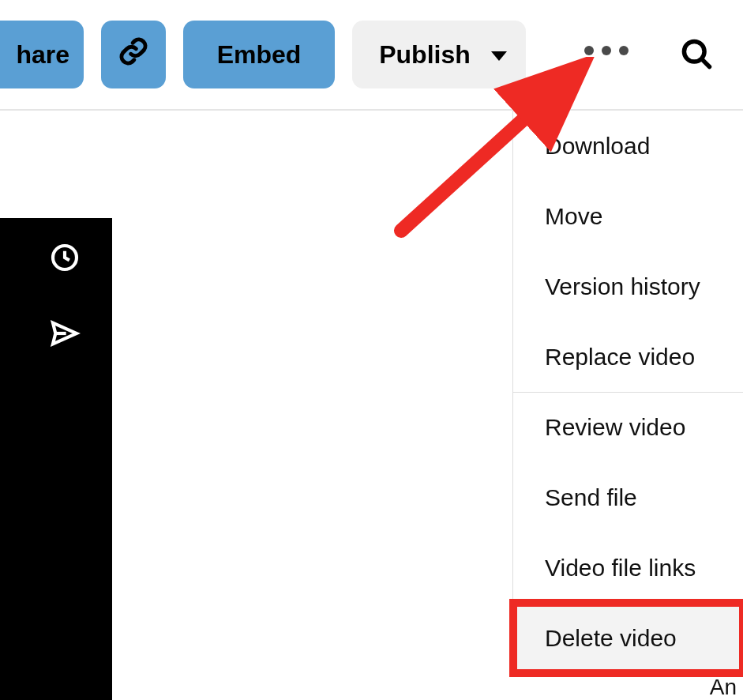  Describe the element at coordinates (615, 427) in the screenshot. I see `menu-item-label: Review video` at that location.